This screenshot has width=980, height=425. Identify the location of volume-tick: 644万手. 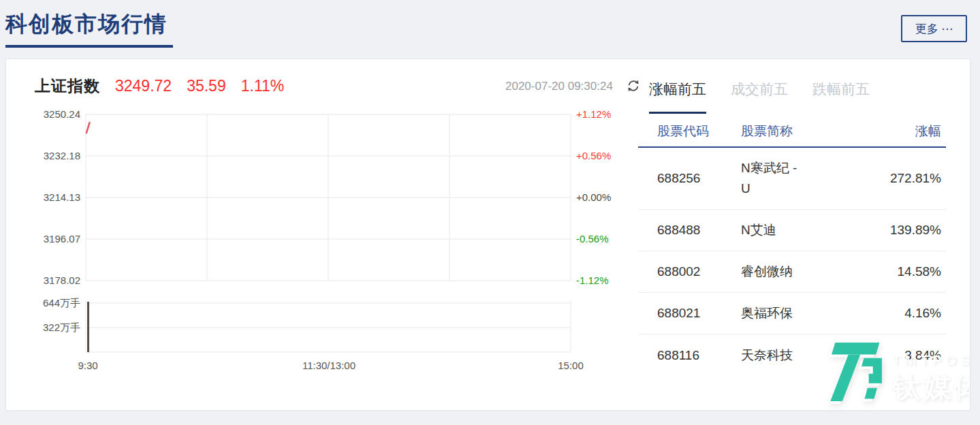
(61, 302).